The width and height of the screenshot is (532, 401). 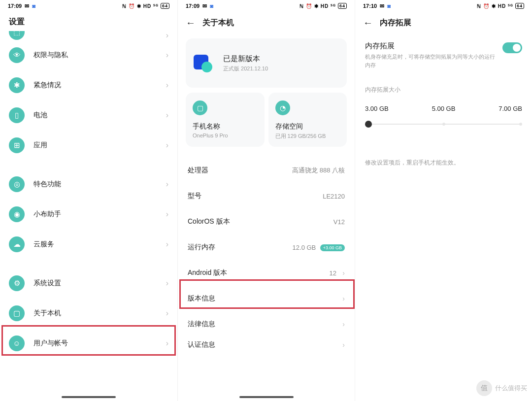 What do you see at coordinates (432, 46) in the screenshot?
I see `toggle-title: 内存拓展` at bounding box center [432, 46].